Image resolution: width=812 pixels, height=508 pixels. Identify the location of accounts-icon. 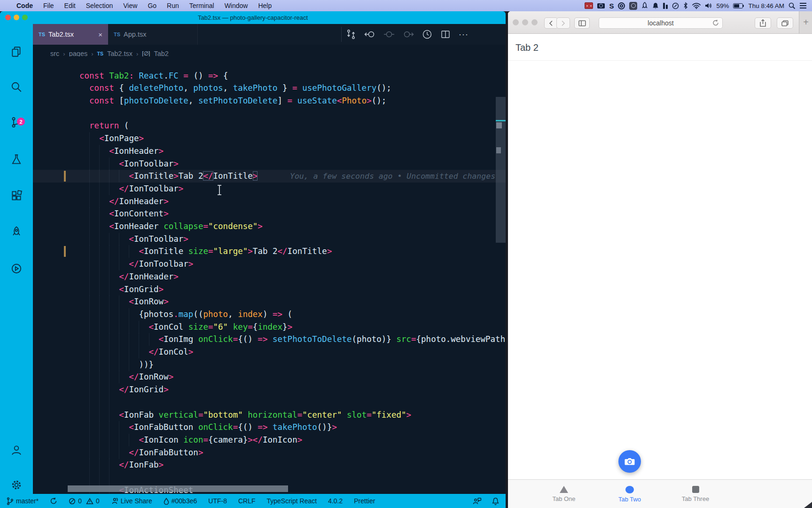
(16, 450).